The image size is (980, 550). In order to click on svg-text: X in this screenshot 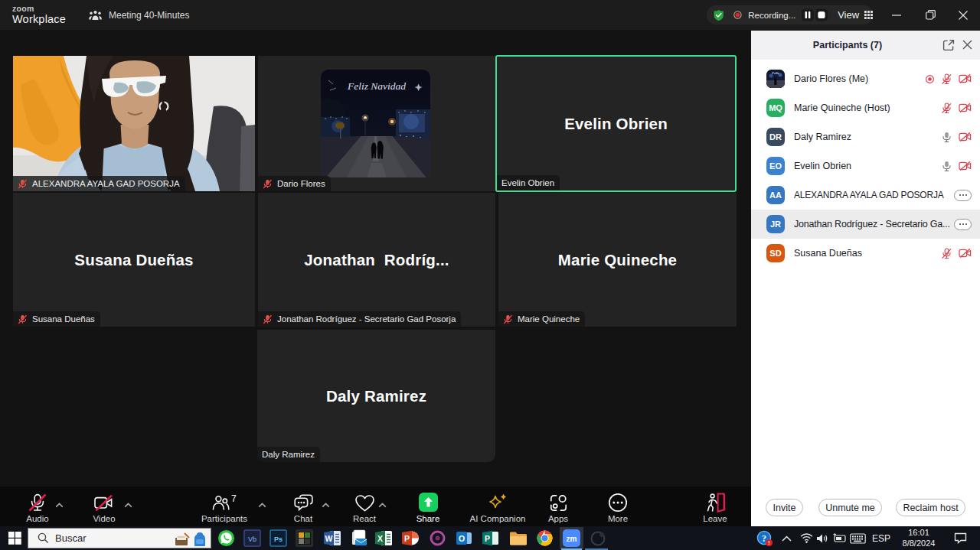, I will do `click(380, 539)`.